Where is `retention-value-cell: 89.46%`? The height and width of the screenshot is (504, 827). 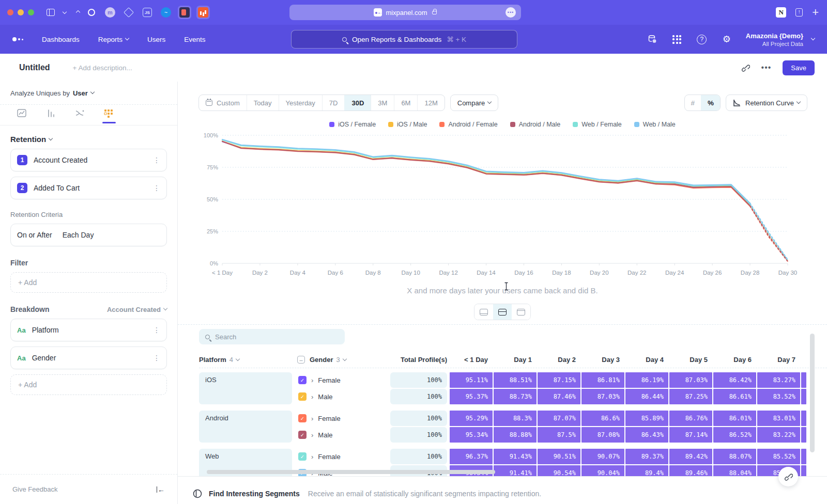
retention-value-cell: 89.46% is located at coordinates (691, 471).